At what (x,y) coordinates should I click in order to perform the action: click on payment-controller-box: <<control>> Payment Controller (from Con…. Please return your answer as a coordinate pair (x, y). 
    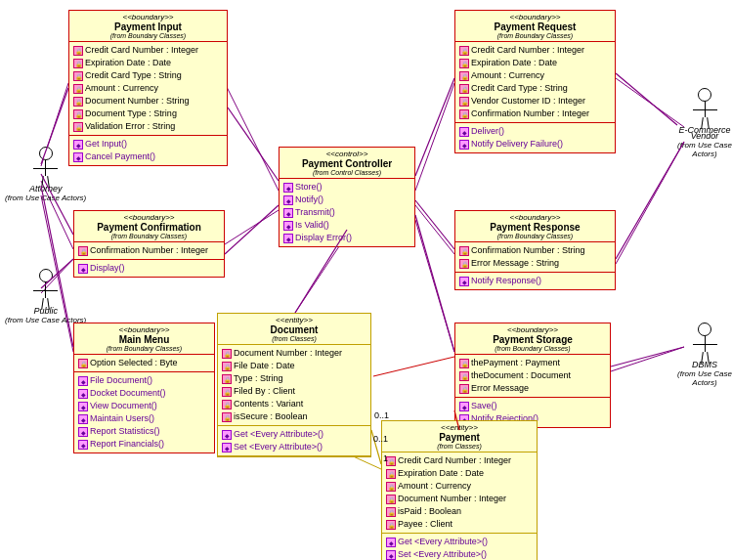
    Looking at the image, I should click on (347, 197).